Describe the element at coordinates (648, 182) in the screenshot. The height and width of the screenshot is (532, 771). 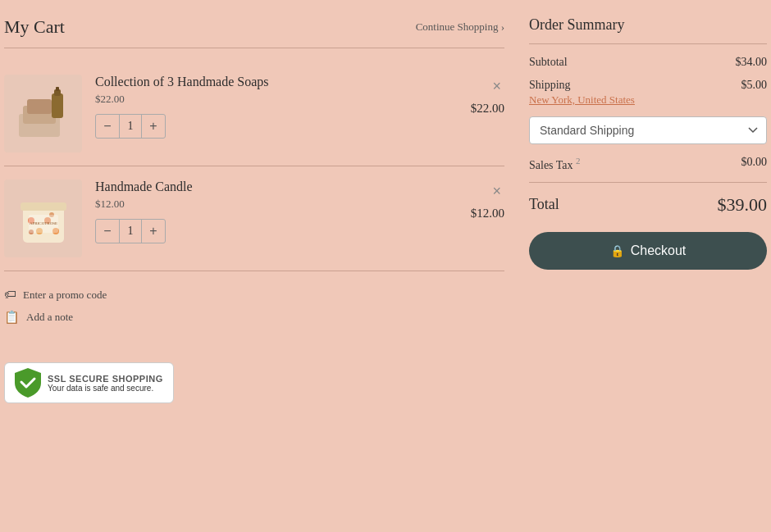
I see `summary-divider` at that location.